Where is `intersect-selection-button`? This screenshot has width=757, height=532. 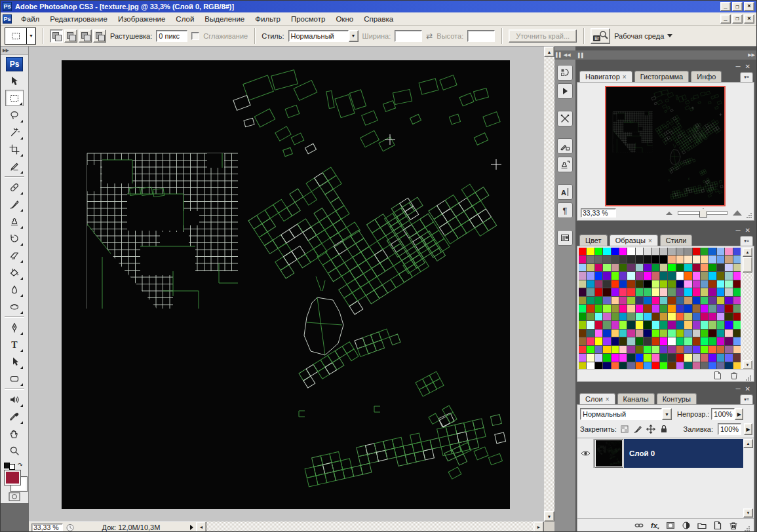 intersect-selection-button is located at coordinates (100, 36).